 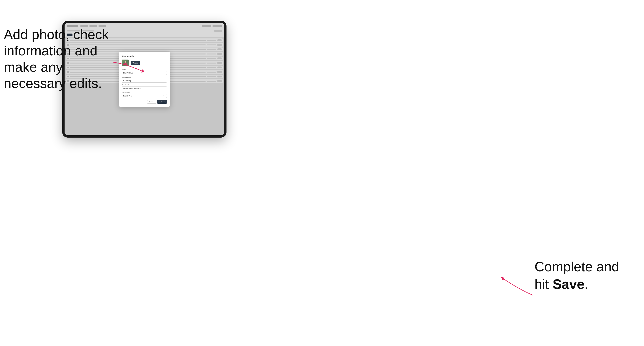 What do you see at coordinates (144, 93) in the screenshot?
I see `school-year-label: School Year` at bounding box center [144, 93].